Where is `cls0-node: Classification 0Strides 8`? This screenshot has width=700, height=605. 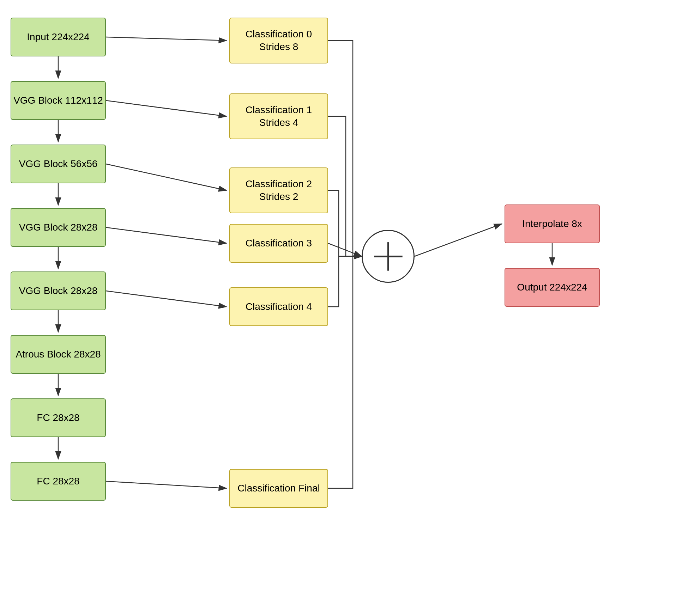
cls0-node: Classification 0Strides 8 is located at coordinates (279, 41).